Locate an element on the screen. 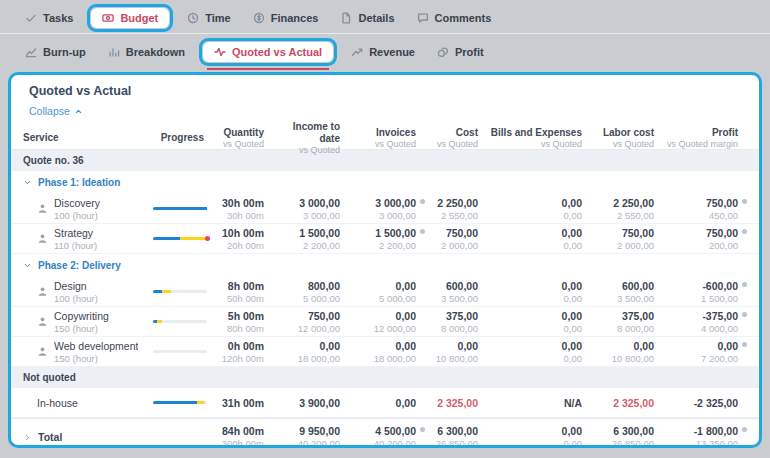 The width and height of the screenshot is (770, 458). column-label: Income to date is located at coordinates (316, 132).